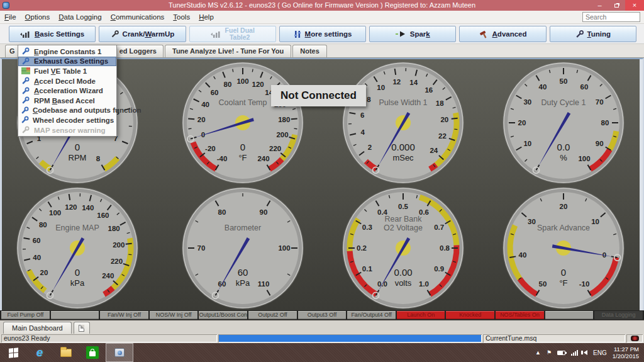 The width and height of the screenshot is (644, 362). Describe the element at coordinates (119, 353) in the screenshot. I see `tunerstudio-taskbar-button` at that location.